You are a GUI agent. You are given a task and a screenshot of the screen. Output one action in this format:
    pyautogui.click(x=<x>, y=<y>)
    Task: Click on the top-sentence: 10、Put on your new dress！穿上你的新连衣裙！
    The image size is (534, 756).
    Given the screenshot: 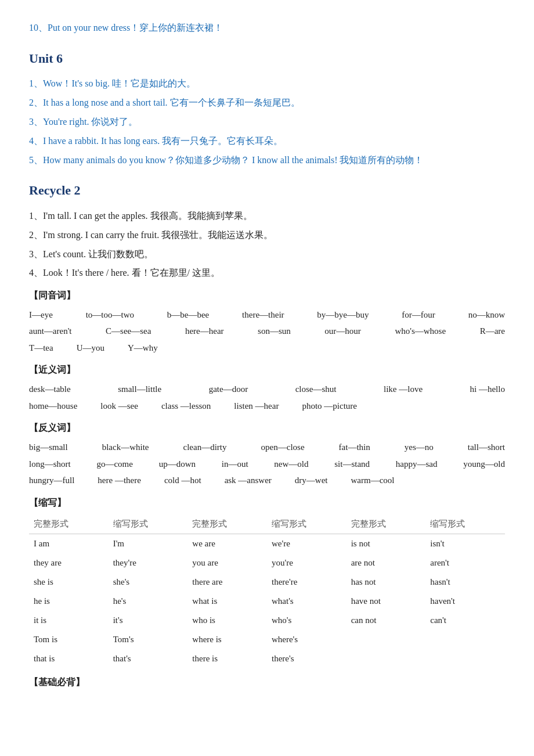 What is the action you would take?
    pyautogui.click(x=267, y=28)
    